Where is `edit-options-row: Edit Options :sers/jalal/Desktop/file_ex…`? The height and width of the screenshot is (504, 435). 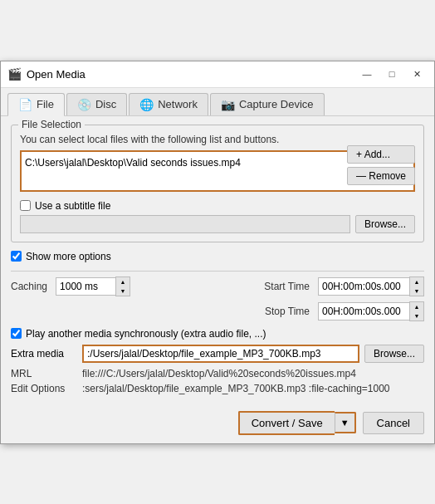
edit-options-row: Edit Options :sers/jalal/Desktop/file_ex… is located at coordinates (218, 389).